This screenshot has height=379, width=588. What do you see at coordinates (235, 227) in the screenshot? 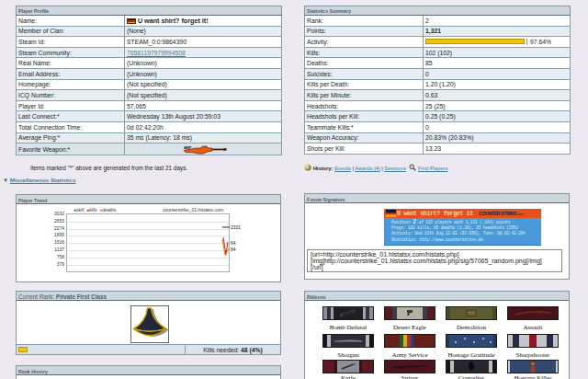
I see `svg-text: 2331` at bounding box center [235, 227].